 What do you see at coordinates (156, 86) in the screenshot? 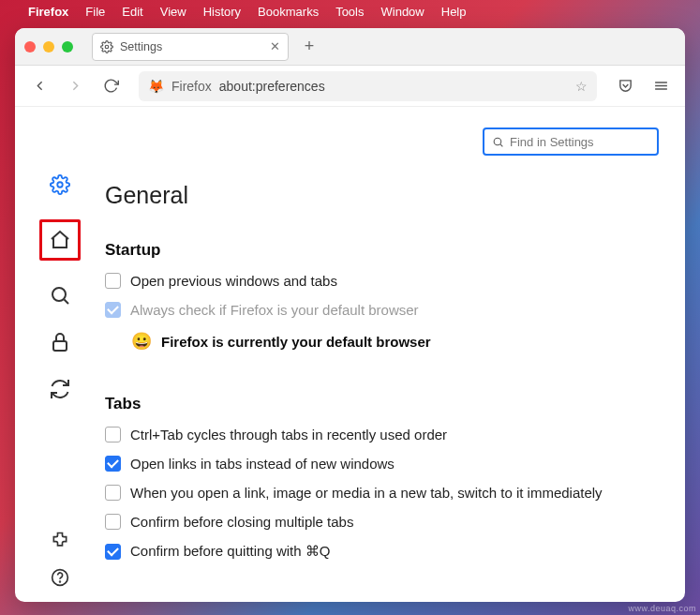
I see `firefox-icon: 🦊` at bounding box center [156, 86].